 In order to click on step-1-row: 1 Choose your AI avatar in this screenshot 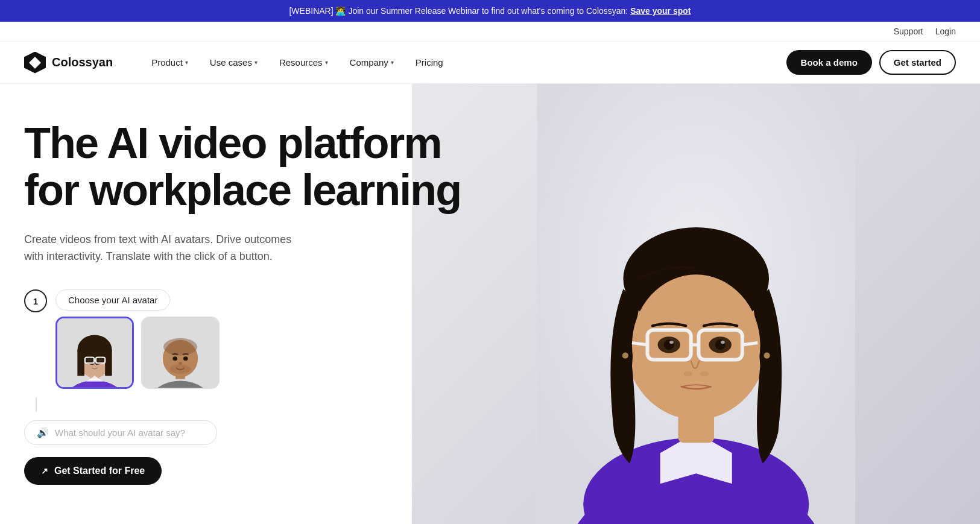, I will do `click(259, 339)`.